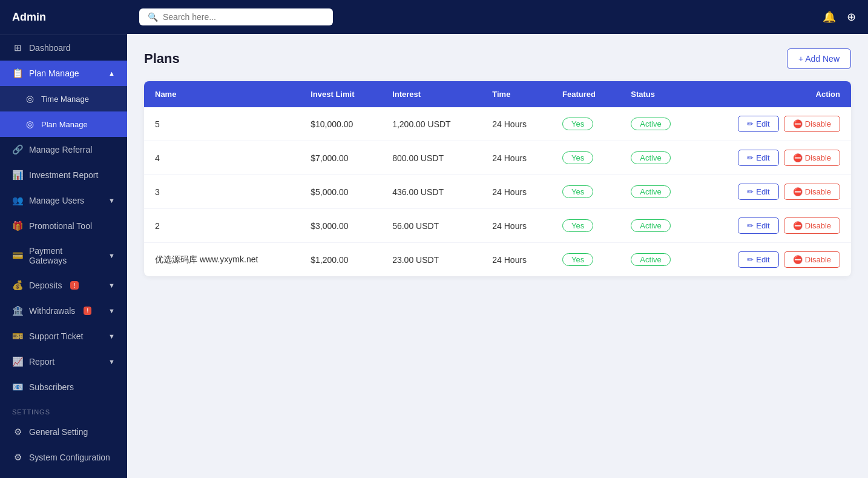 The image size is (868, 478). Describe the element at coordinates (819, 59) in the screenshot. I see `add-new-button: + Add New` at that location.